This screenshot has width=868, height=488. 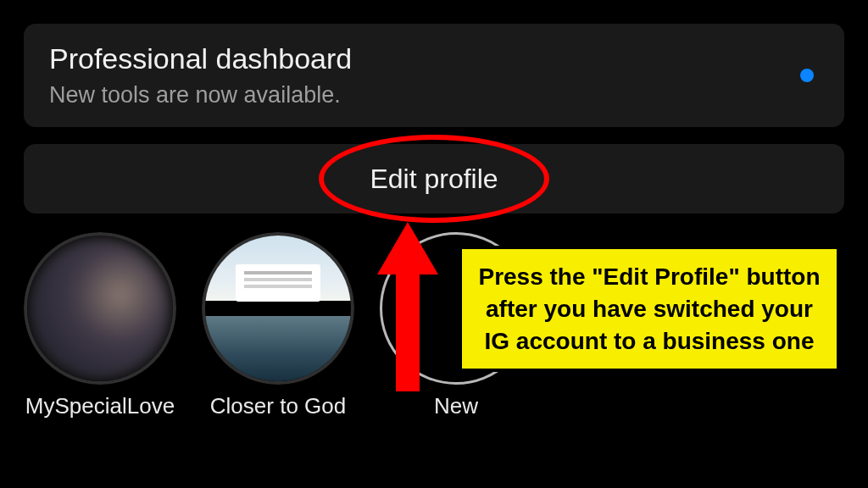 I want to click on story-highlight-item: Closer to God, so click(x=278, y=325).